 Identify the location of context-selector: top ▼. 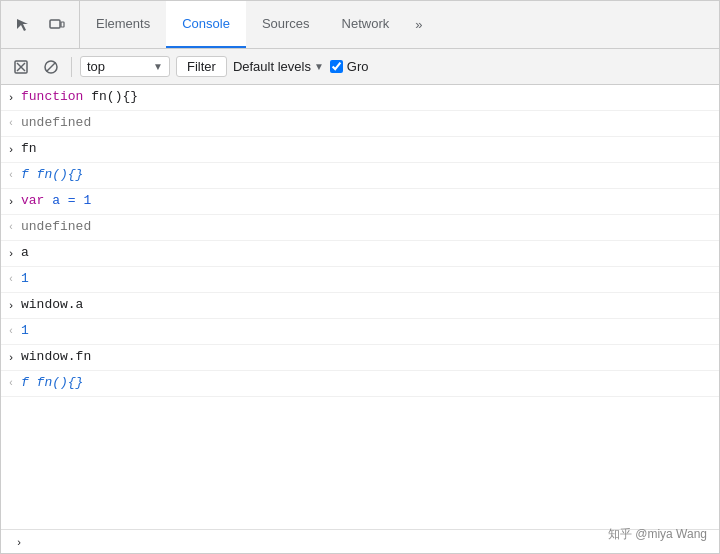
(125, 66).